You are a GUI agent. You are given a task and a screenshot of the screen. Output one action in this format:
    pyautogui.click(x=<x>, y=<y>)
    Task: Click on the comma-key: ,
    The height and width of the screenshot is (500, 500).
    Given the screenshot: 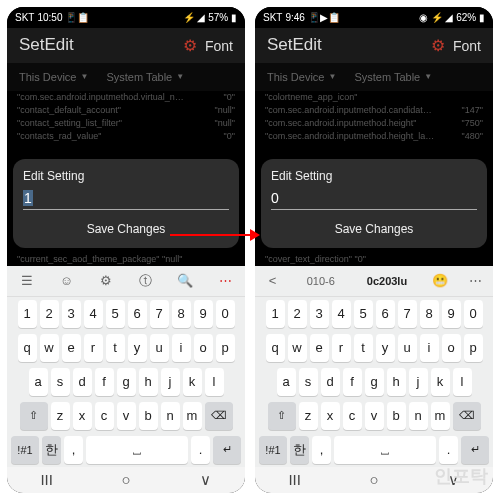 What is the action you would take?
    pyautogui.click(x=74, y=450)
    